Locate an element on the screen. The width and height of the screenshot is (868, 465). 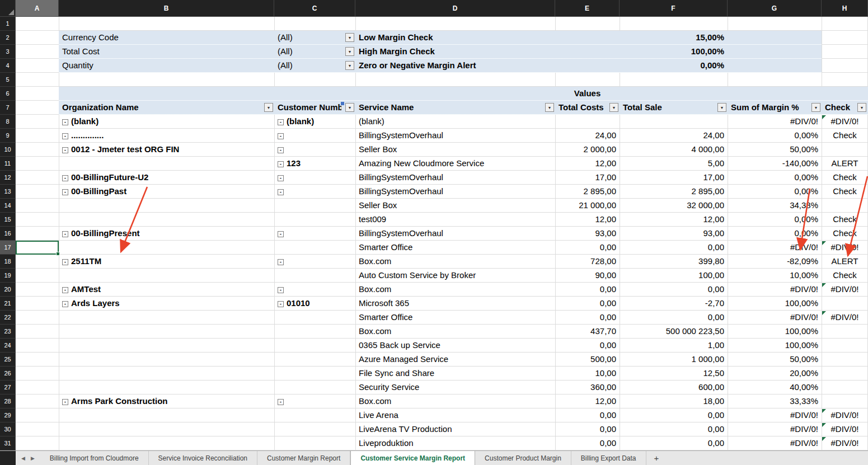
cell-D9: BillingSystemOverhaul is located at coordinates (456, 135).